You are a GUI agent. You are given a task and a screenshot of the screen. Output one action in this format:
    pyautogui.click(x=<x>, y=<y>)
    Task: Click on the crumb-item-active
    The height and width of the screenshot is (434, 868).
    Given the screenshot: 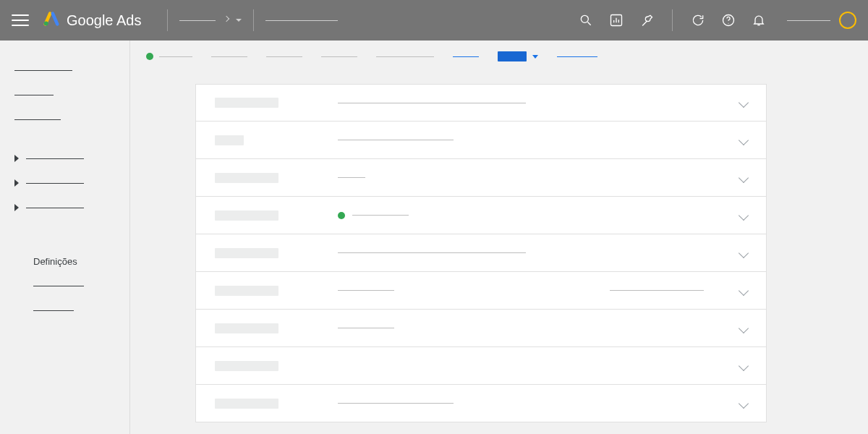 What is the action you would take?
    pyautogui.click(x=518, y=56)
    